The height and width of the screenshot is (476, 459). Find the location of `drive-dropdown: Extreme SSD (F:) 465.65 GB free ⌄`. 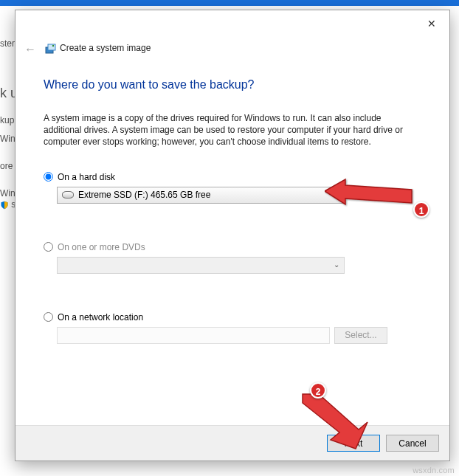

drive-dropdown: Extreme SSD (F:) 465.65 GB free ⌄ is located at coordinates (201, 195).